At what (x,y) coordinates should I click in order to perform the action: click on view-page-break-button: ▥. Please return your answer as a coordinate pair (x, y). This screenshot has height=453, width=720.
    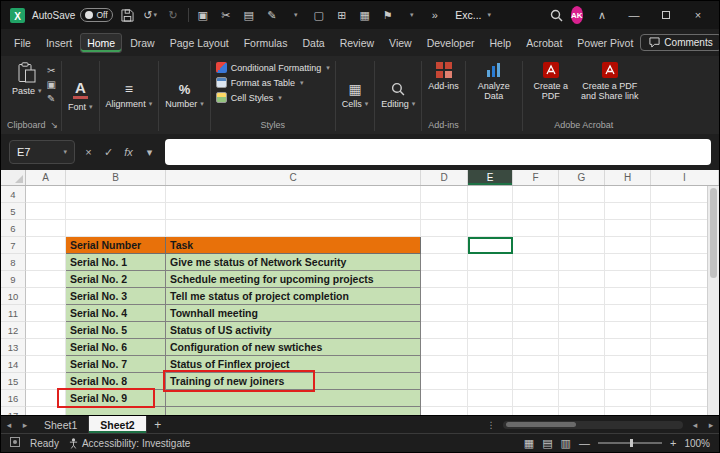
    Looking at the image, I should click on (566, 444).